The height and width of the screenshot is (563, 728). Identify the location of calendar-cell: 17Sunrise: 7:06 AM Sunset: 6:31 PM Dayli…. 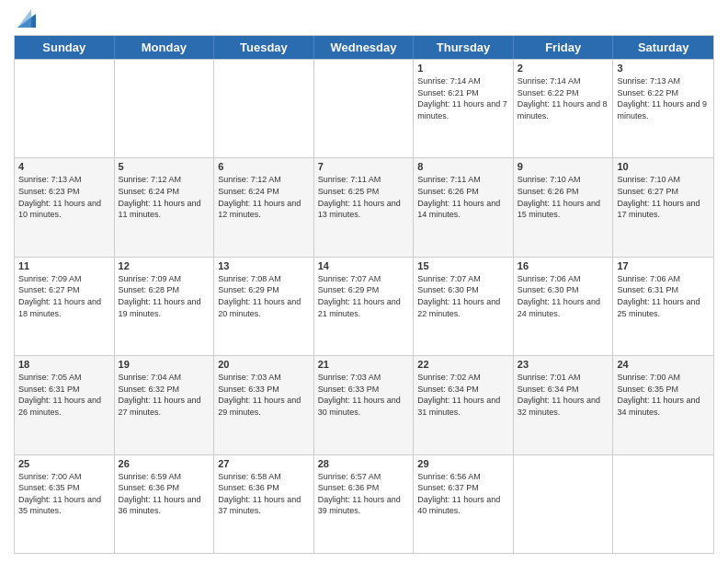
(664, 306).